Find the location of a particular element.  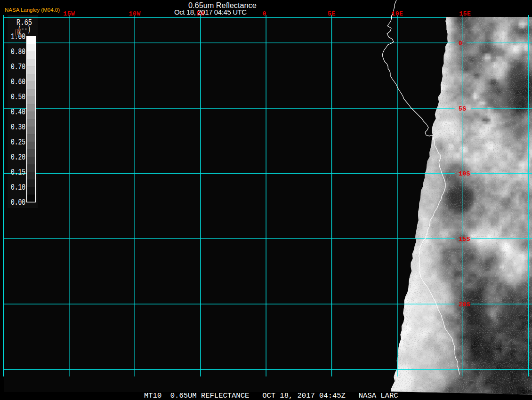

svg-text: 5S is located at coordinates (462, 109).